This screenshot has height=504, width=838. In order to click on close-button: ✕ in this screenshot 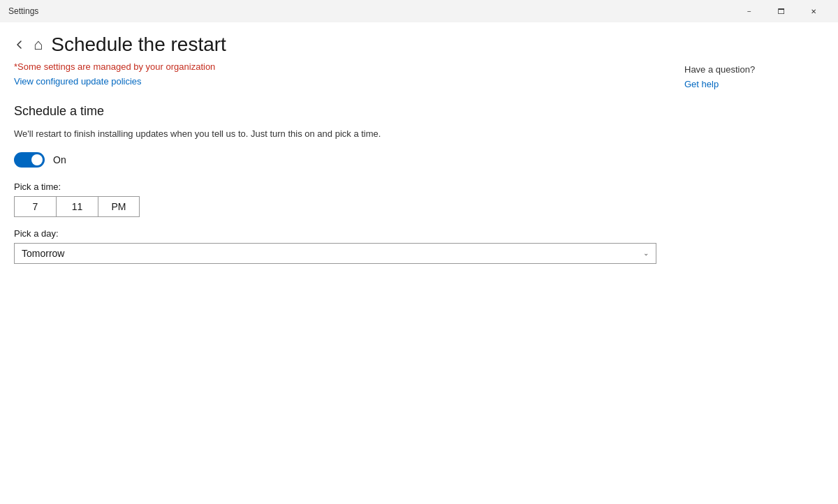, I will do `click(814, 11)`.